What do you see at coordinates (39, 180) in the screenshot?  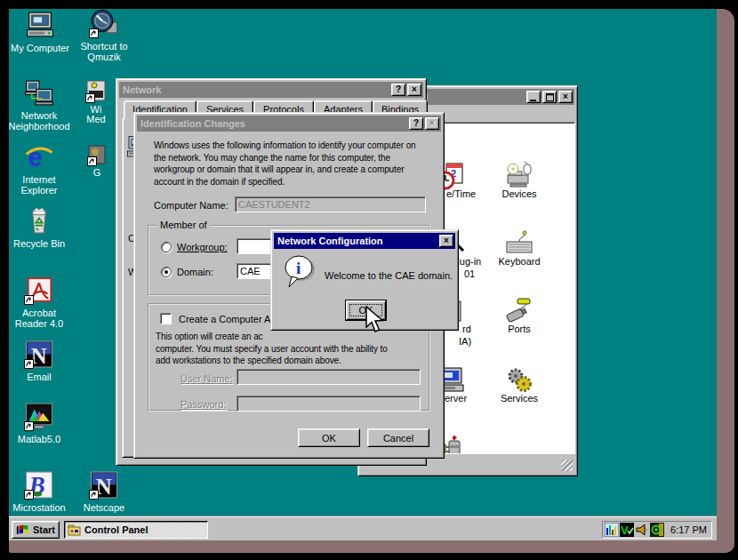 I see `icon-label: Internet` at bounding box center [39, 180].